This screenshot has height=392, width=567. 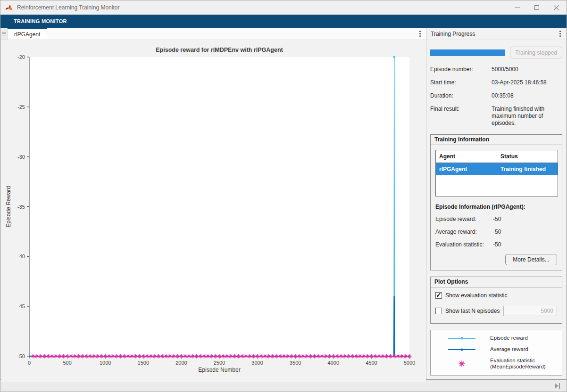 I want to click on progress-row: Training stopped, so click(x=496, y=53).